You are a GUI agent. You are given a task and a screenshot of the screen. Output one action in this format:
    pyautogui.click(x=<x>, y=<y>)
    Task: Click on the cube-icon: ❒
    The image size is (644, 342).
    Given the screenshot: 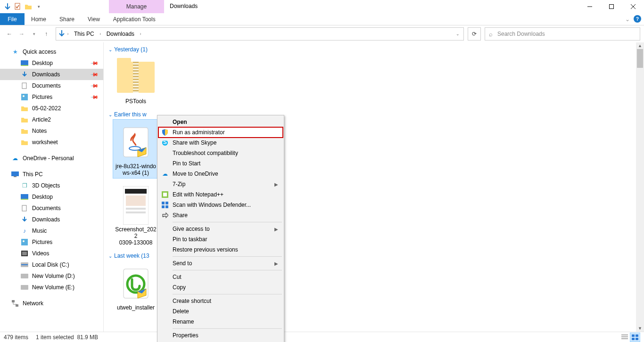 What is the action you would take?
    pyautogui.click(x=25, y=186)
    